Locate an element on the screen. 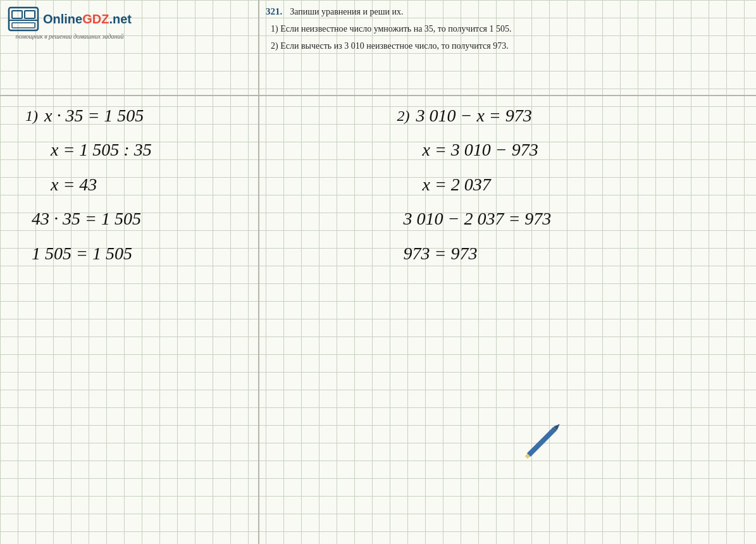 The height and width of the screenshot is (544, 756). math-eq-1-3: 43 · 35 = 1 505 is located at coordinates (86, 219).